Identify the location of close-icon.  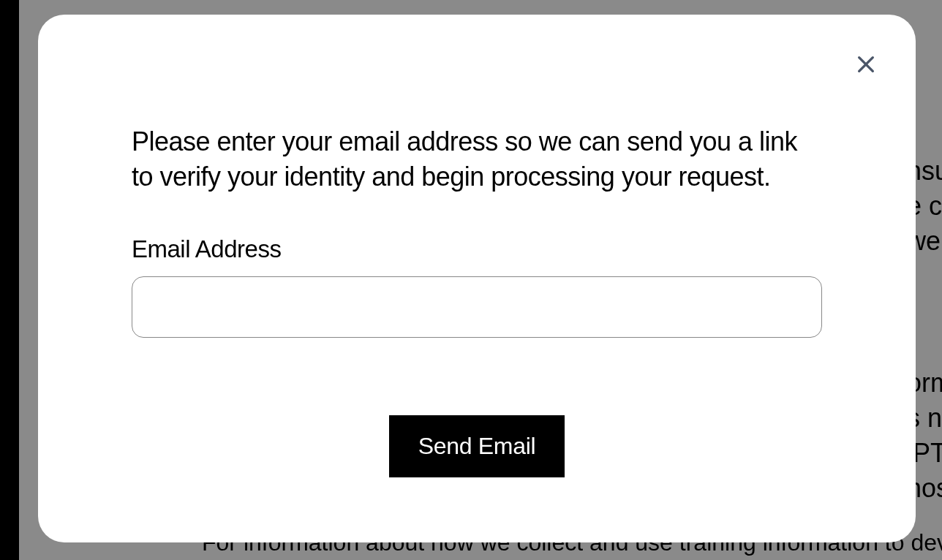
(866, 64).